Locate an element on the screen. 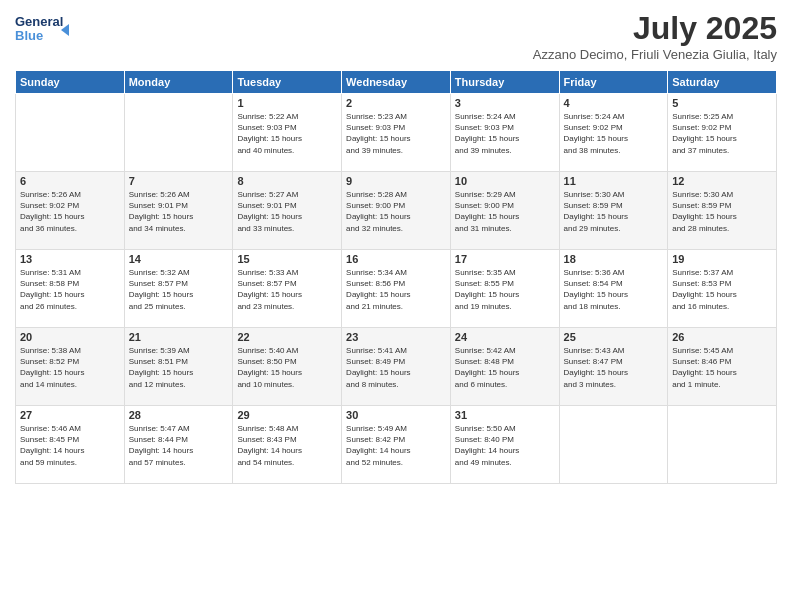  day-number: 30 is located at coordinates (396, 415).